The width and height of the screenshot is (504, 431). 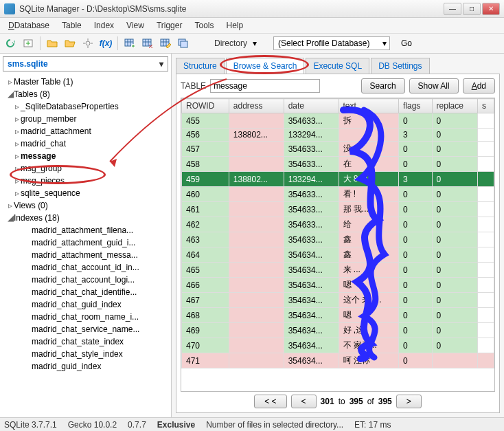 I want to click on table-row: 461354633...那 我...00, so click(x=338, y=210).